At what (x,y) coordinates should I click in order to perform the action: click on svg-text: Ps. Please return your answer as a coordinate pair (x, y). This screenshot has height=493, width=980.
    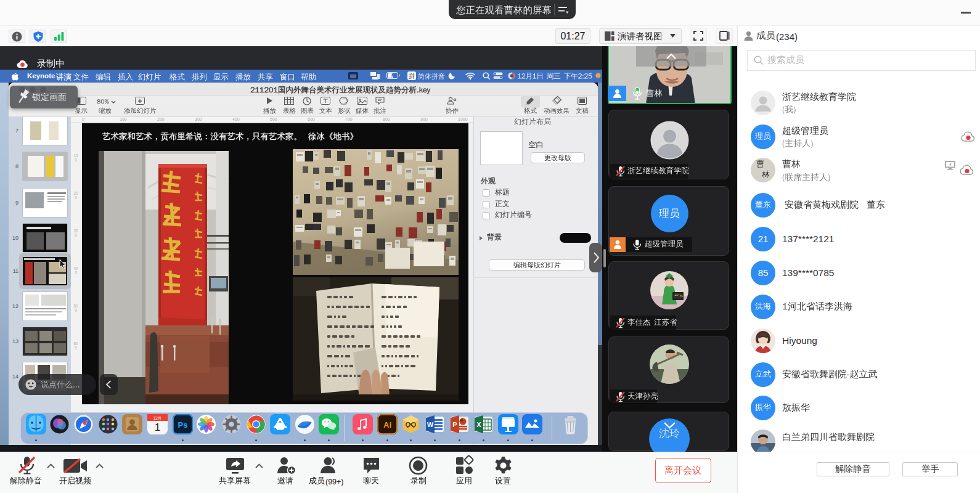
    Looking at the image, I should click on (183, 425).